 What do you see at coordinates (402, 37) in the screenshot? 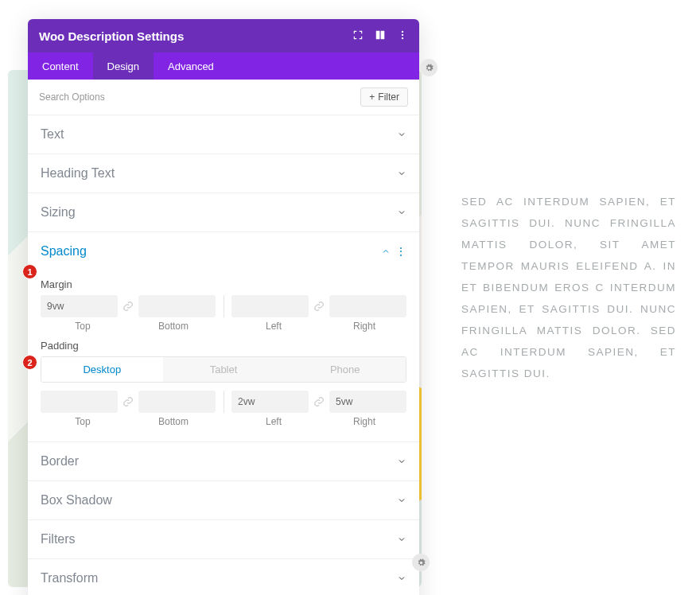
I see `kebab-icon` at bounding box center [402, 37].